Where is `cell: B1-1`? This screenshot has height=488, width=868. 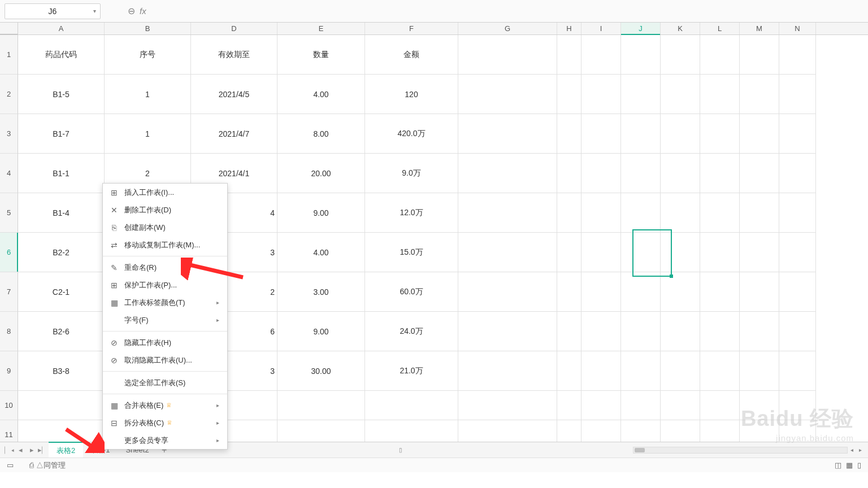
cell: B1-1 is located at coordinates (61, 173).